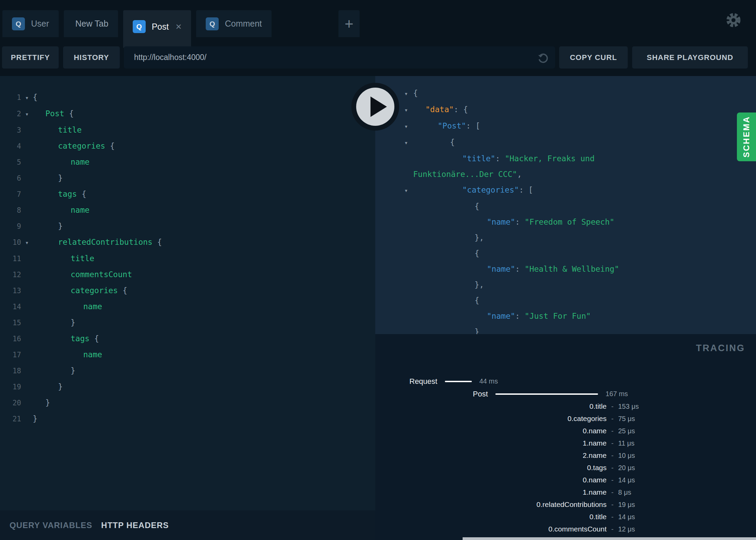 Image resolution: width=756 pixels, height=540 pixels. Describe the element at coordinates (733, 20) in the screenshot. I see `gear-icon` at that location.